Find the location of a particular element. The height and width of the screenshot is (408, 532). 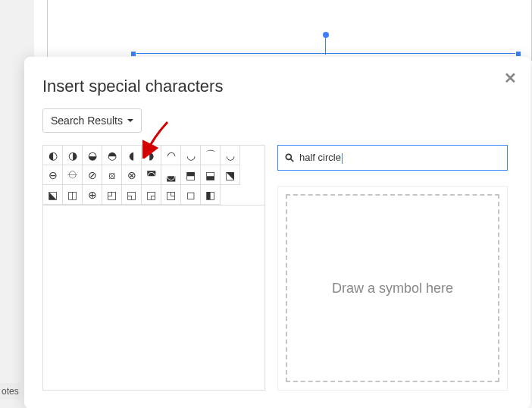

char-cell: ◳ is located at coordinates (171, 194).